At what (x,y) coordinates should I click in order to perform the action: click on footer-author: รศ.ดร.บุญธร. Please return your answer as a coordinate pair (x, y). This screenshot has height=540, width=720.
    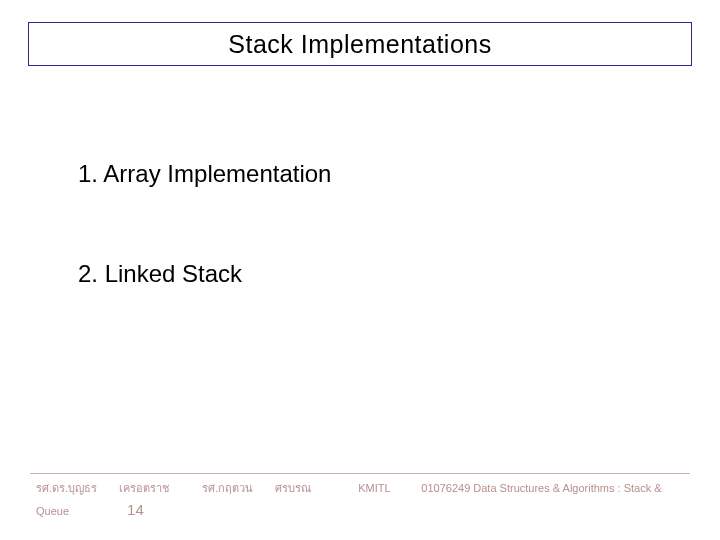
    Looking at the image, I should click on (76, 489).